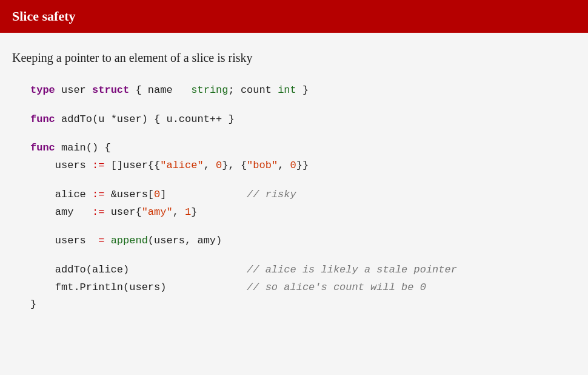  I want to click on page-title: Slice safety, so click(44, 16).